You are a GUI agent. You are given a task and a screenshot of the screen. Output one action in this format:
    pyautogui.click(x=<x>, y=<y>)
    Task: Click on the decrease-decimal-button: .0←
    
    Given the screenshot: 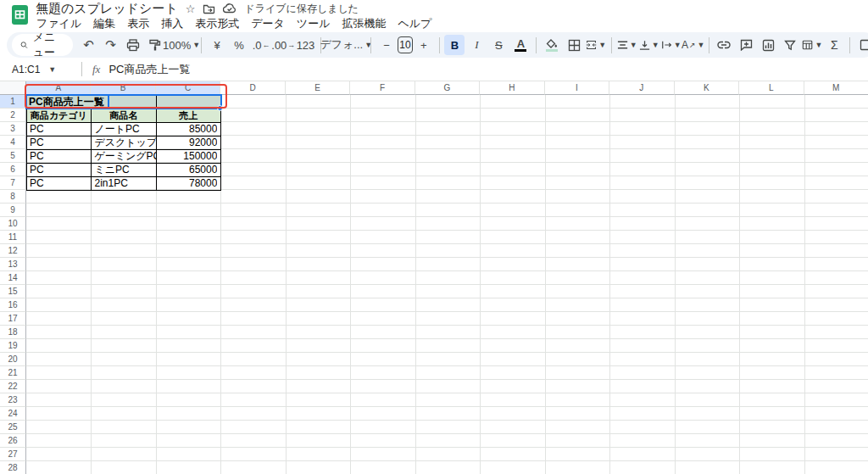 What is the action you would take?
    pyautogui.click(x=261, y=45)
    